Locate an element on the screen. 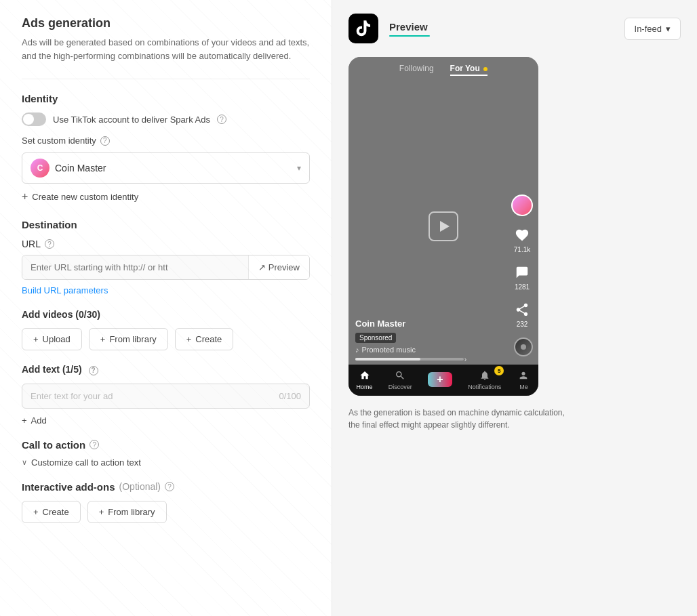  nav-notif-label: Notifications is located at coordinates (484, 387).